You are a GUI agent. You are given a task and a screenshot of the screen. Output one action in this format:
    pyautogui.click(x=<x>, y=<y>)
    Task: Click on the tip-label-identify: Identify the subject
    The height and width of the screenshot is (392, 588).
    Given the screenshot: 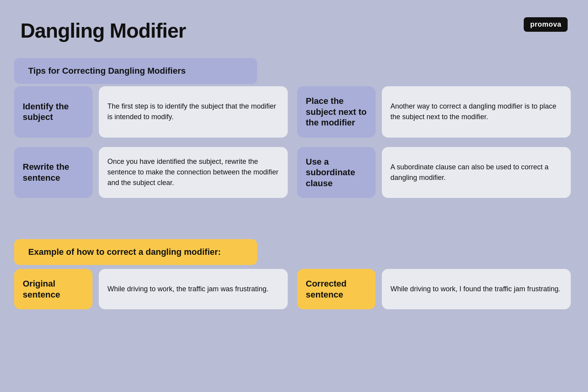 What is the action you would take?
    pyautogui.click(x=53, y=112)
    